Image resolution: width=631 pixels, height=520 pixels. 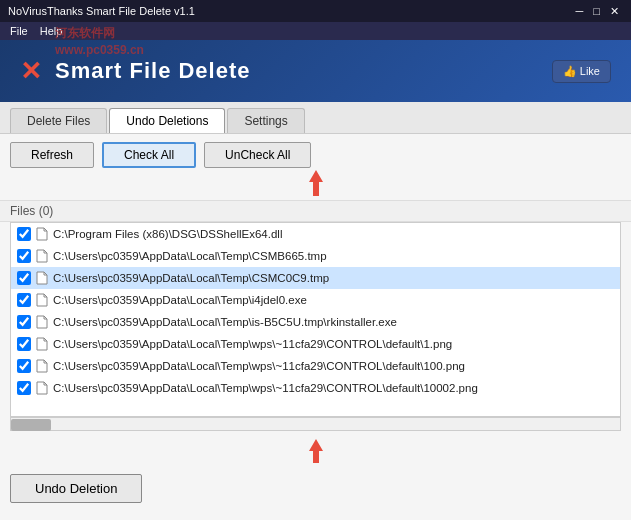 I want to click on check-all-arrow, so click(x=316, y=183).